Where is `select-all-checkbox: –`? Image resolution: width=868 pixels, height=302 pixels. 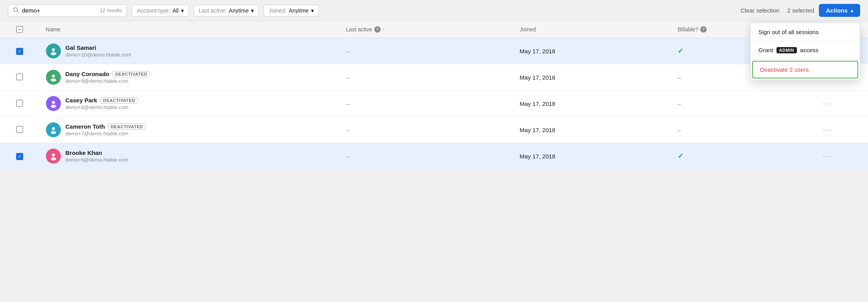 select-all-checkbox: – is located at coordinates (20, 29).